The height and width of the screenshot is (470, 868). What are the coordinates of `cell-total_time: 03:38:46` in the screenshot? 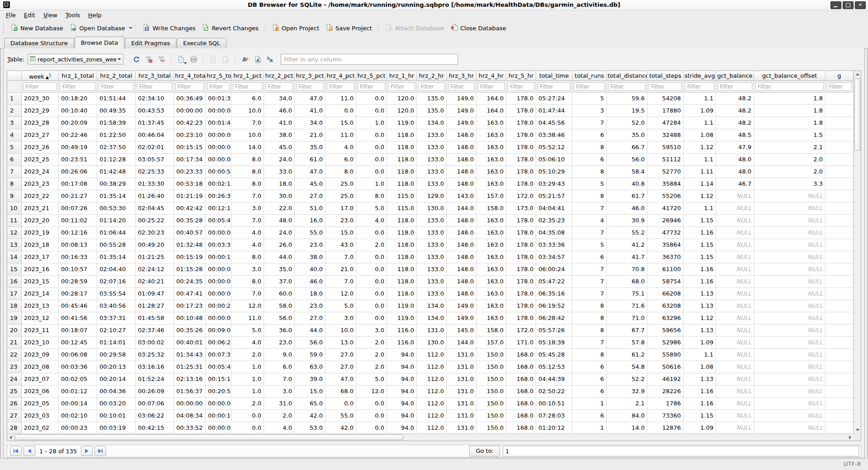 It's located at (554, 136).